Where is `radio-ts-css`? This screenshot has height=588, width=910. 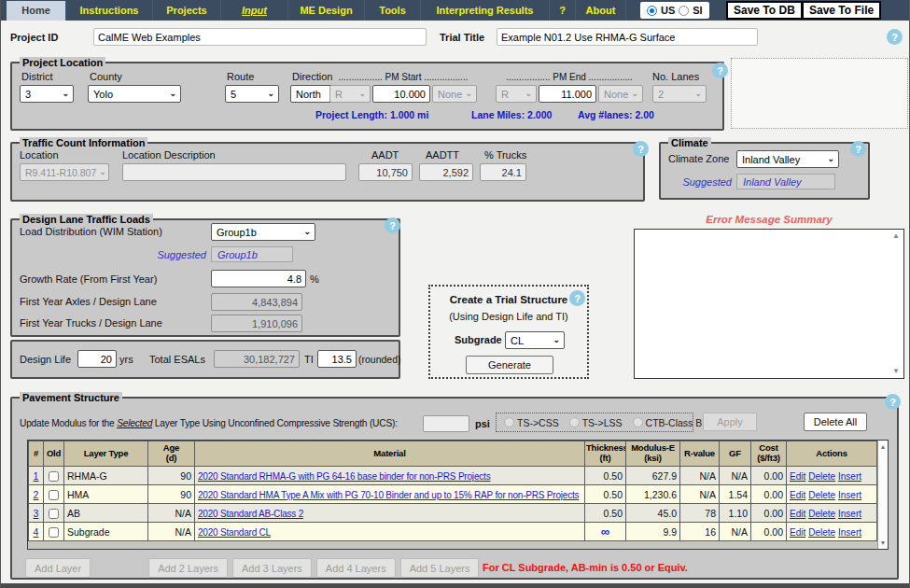
radio-ts-css is located at coordinates (510, 422).